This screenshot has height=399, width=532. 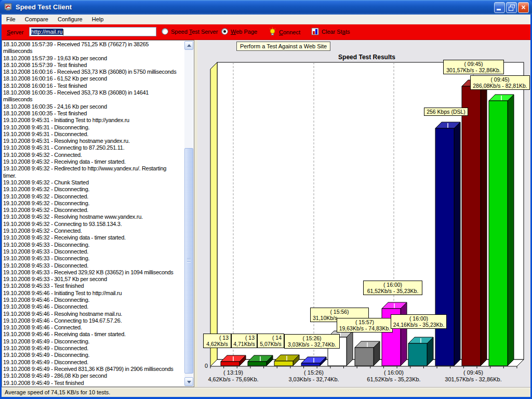 I want to click on restore-button, so click(x=511, y=7).